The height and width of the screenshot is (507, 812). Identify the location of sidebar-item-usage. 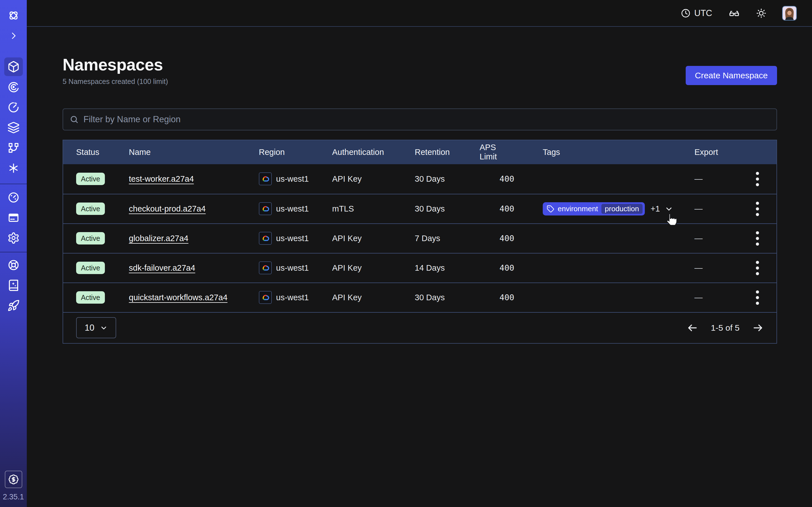
(13, 198).